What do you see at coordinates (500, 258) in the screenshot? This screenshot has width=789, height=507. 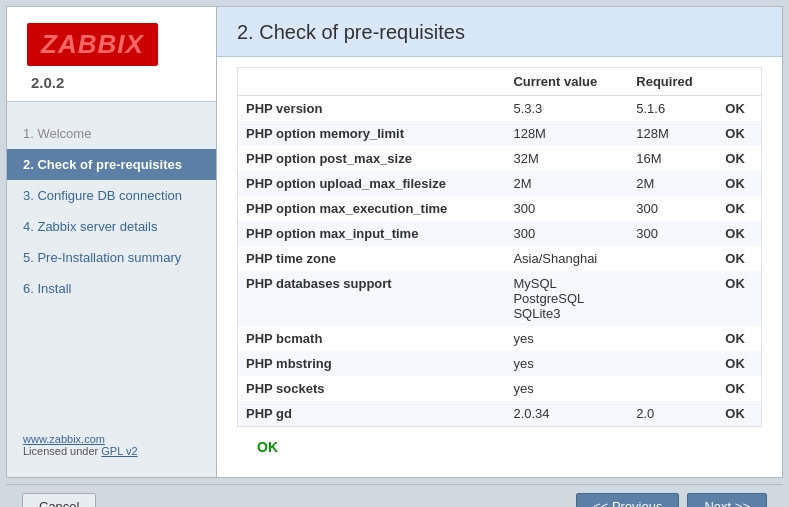 I see `table-row: PHP time zoneAsia/ShanghaiOK` at bounding box center [500, 258].